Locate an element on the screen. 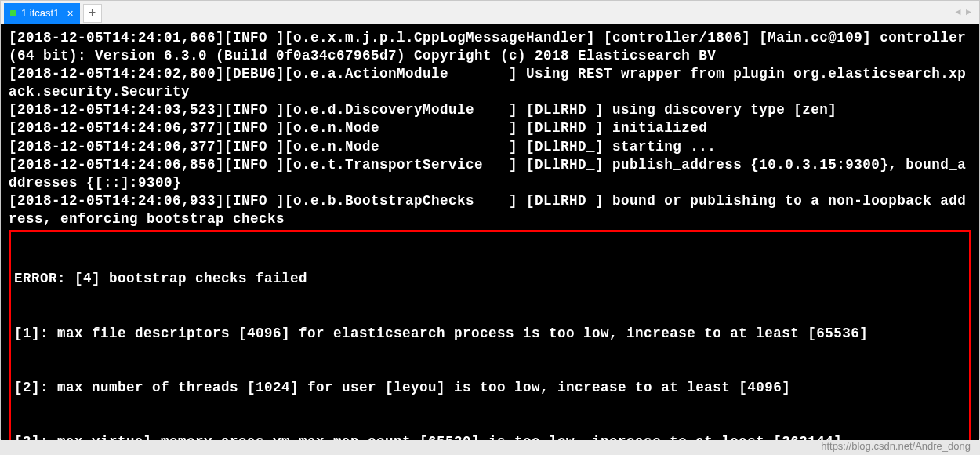  add-tab-button: + is located at coordinates (93, 13).